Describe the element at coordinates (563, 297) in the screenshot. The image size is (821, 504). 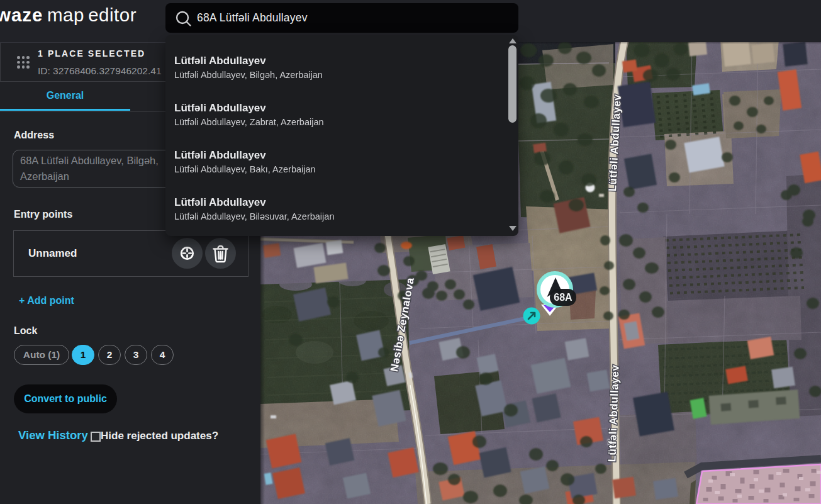
I see `svg-text: 68A` at that location.